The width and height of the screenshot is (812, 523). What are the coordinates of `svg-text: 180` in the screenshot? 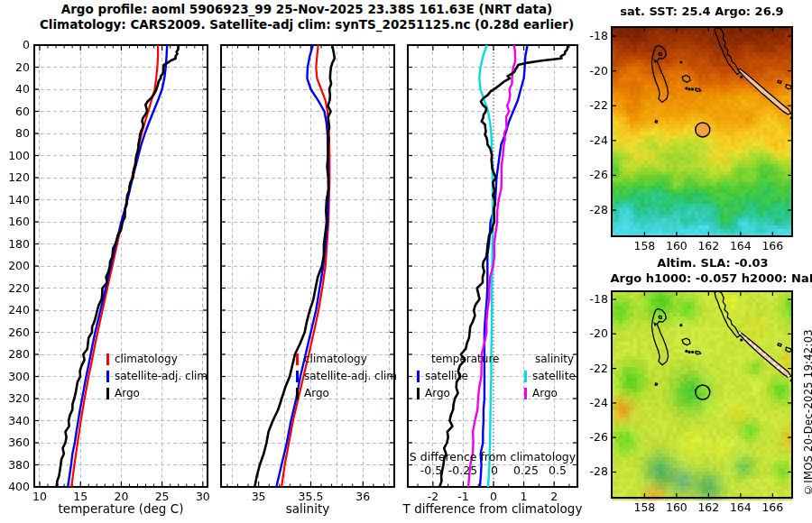 It's located at (19, 243).